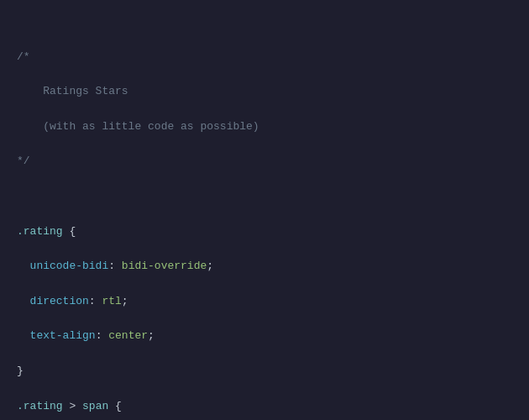 This screenshot has height=420, width=529. I want to click on line-1: /*, so click(264, 57).